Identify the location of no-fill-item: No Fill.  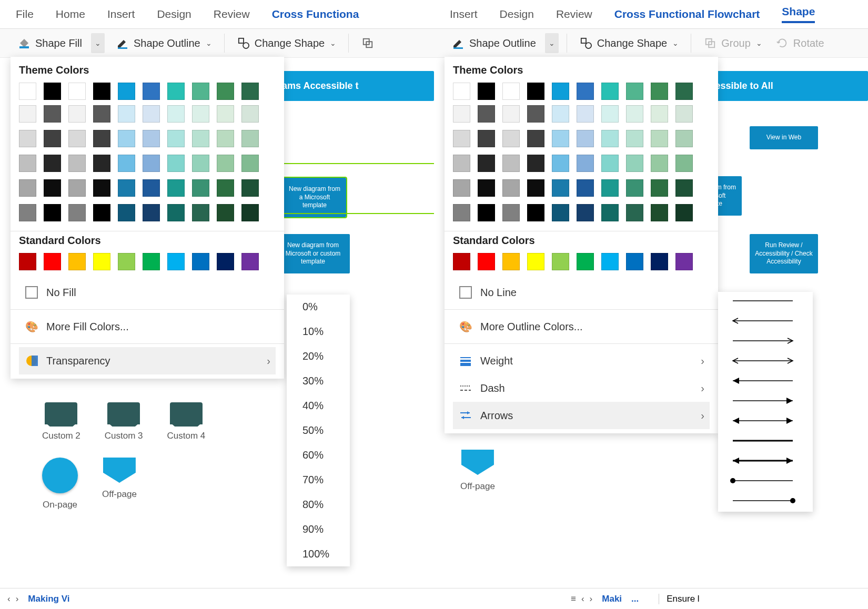
(147, 292).